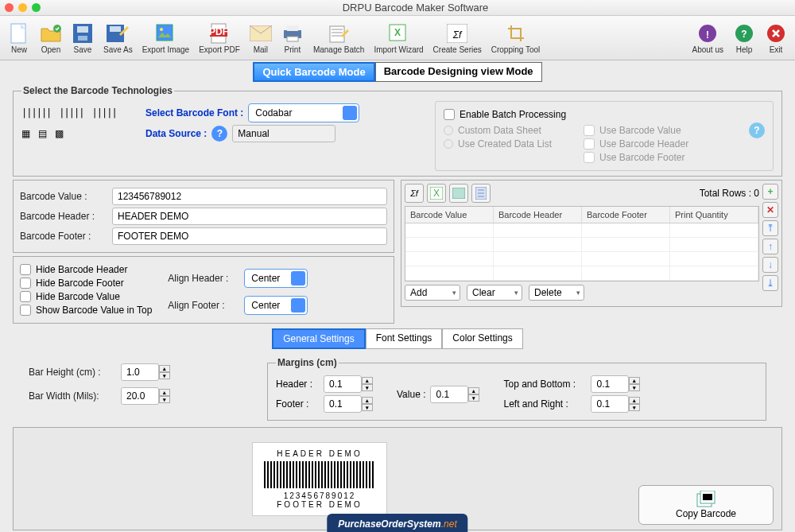  I want to click on printer-icon, so click(293, 33).